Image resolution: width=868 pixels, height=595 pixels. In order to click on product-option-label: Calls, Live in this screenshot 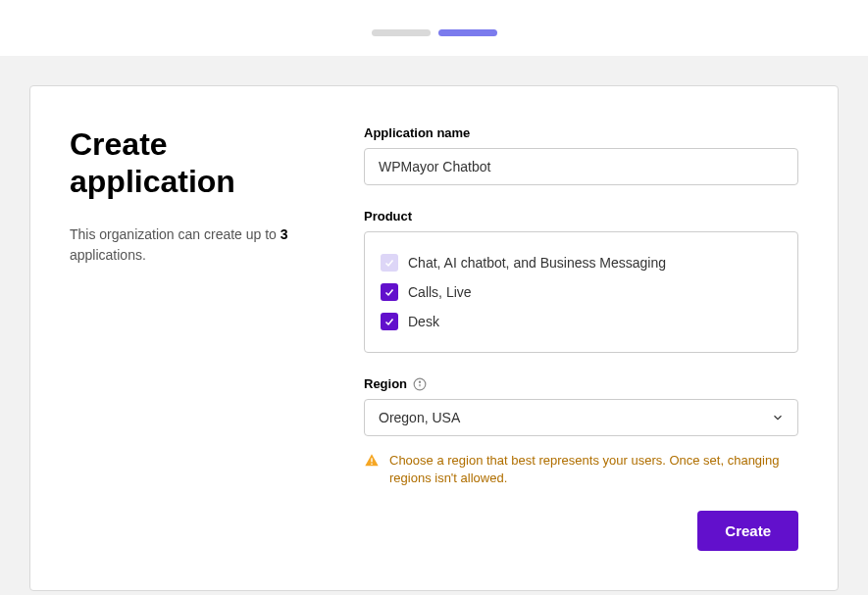, I will do `click(439, 292)`.